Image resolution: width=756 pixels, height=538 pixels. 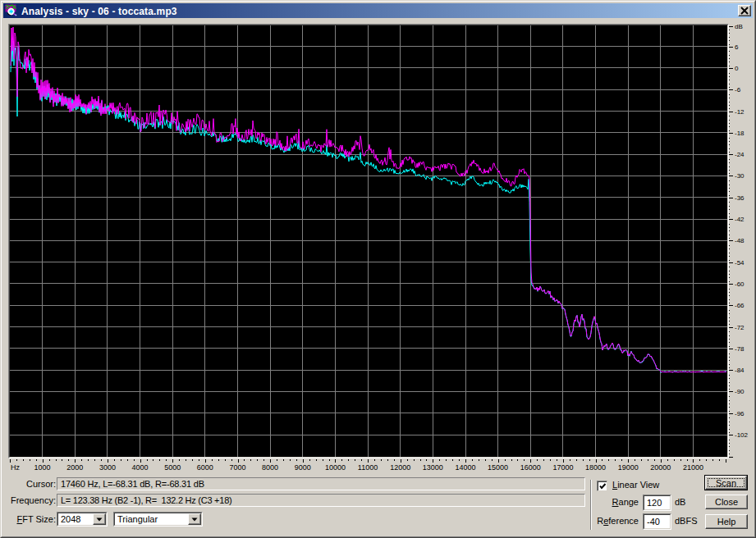 What do you see at coordinates (15, 467) in the screenshot?
I see `svg-text: Hz` at bounding box center [15, 467].